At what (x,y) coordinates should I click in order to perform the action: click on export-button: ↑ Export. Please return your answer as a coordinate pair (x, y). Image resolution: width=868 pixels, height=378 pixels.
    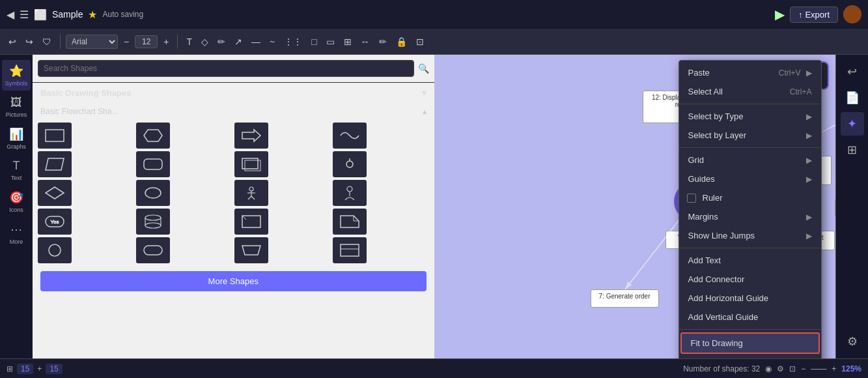
    Looking at the image, I should click on (814, 14).